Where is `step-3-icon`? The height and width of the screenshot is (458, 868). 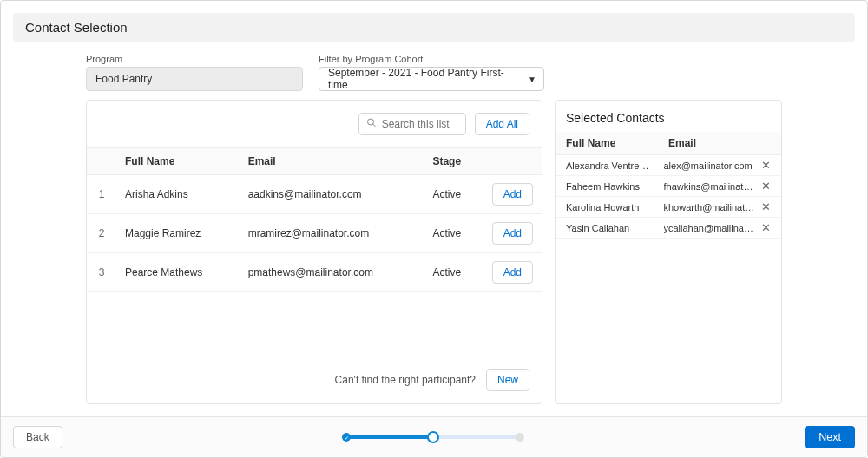 step-3-icon is located at coordinates (520, 437).